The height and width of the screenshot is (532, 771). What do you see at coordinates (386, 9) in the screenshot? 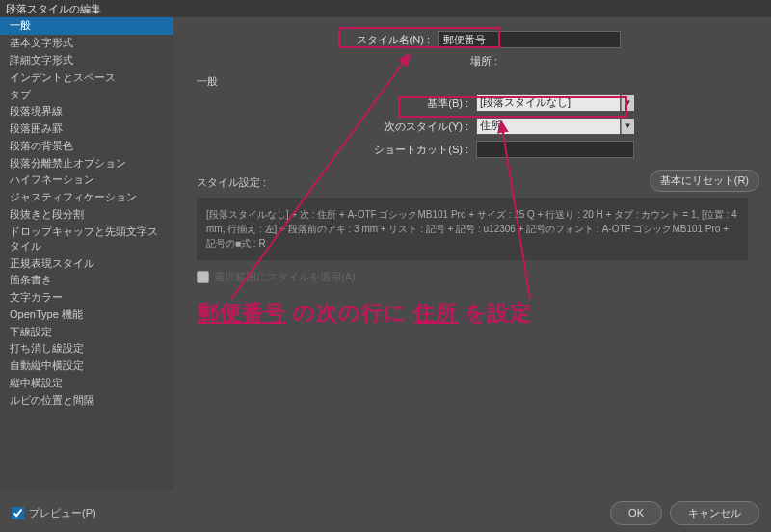
I see `dialog-title: 段落スタイルの編集` at bounding box center [386, 9].